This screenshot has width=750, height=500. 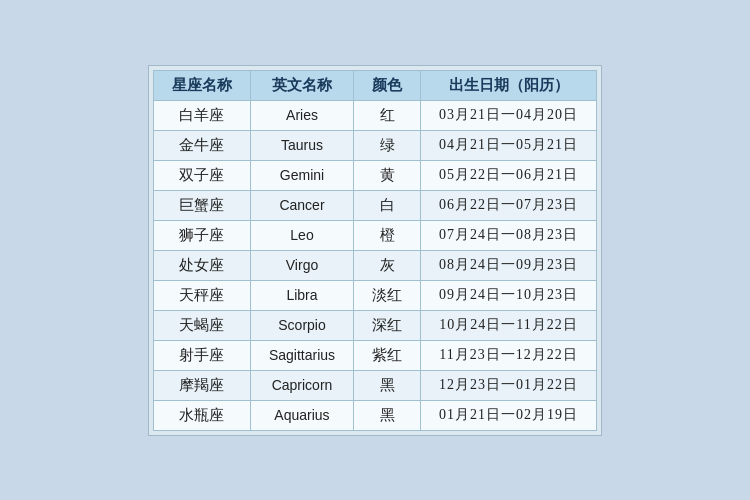 What do you see at coordinates (202, 355) in the screenshot?
I see `cell-8-0: 射手座` at bounding box center [202, 355].